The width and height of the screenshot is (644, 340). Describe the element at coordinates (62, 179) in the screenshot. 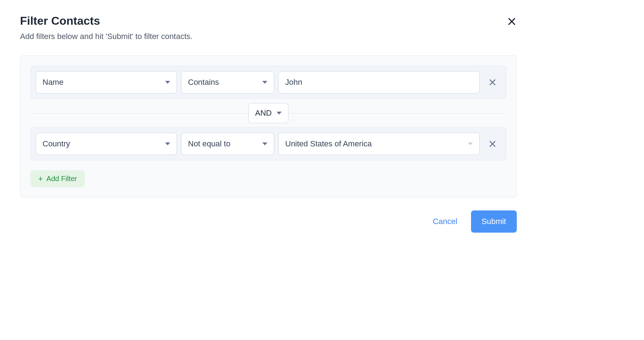

I see `add-filter-label: Add Filter` at that location.